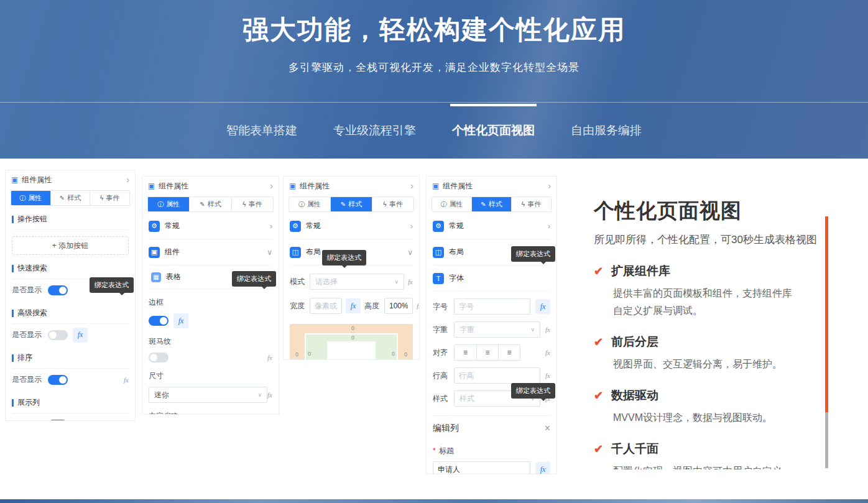 This screenshot has width=868, height=503. What do you see at coordinates (310, 354) in the screenshot?
I see `padding-left-value: 0` at bounding box center [310, 354].